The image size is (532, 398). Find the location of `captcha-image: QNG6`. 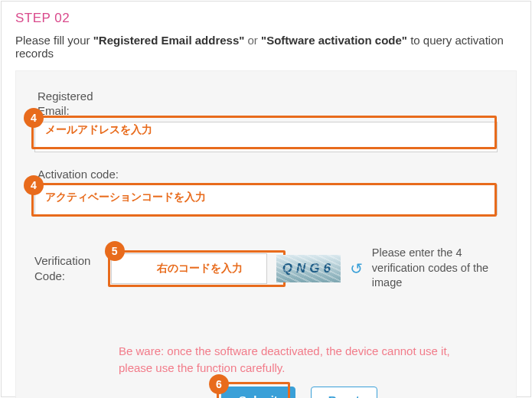

captcha-image: QNG6 is located at coordinates (308, 269).